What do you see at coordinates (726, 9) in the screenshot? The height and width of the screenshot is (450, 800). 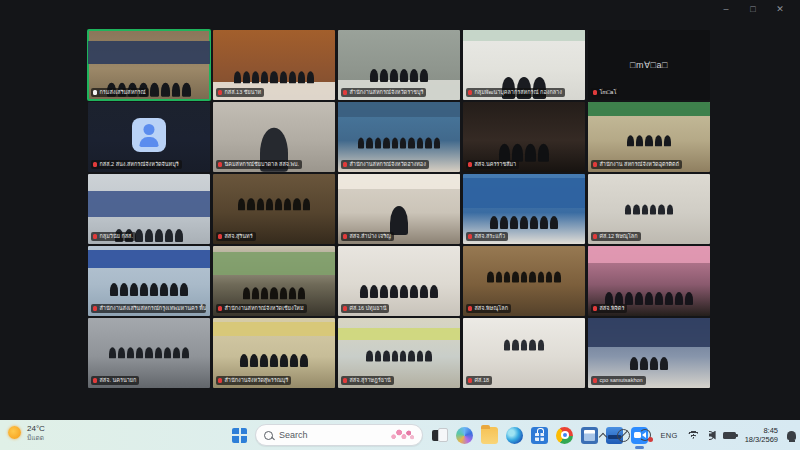 I see `minimize-button: –` at bounding box center [726, 9].